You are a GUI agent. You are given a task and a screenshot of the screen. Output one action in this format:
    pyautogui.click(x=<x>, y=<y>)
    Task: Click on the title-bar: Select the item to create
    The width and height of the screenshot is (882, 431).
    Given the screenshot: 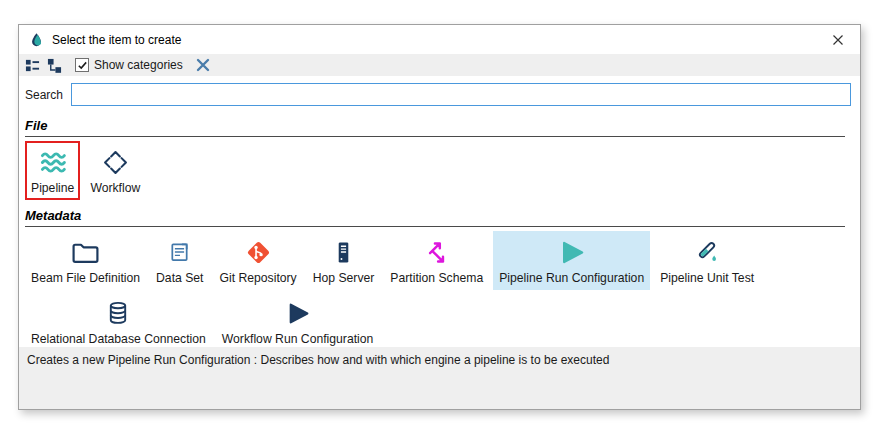 What is the action you would take?
    pyautogui.click(x=440, y=40)
    